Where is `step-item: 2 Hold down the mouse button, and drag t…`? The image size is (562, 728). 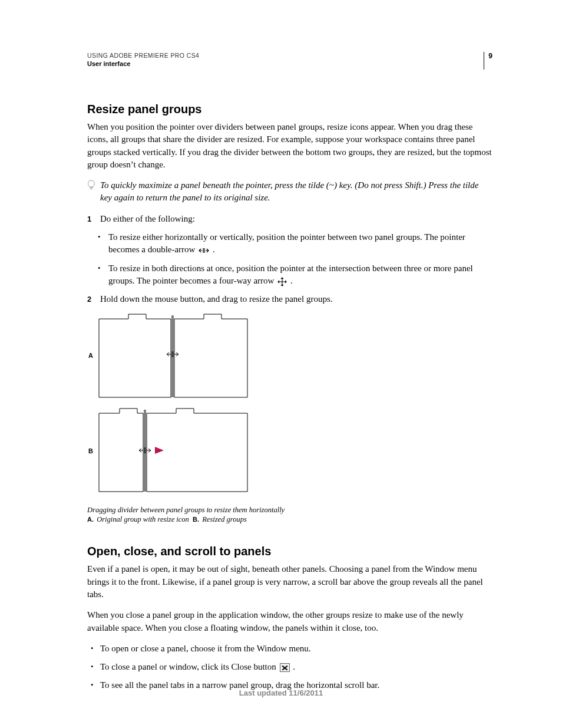 step-item: 2 Hold down the mouse button, and drag t… is located at coordinates (290, 299).